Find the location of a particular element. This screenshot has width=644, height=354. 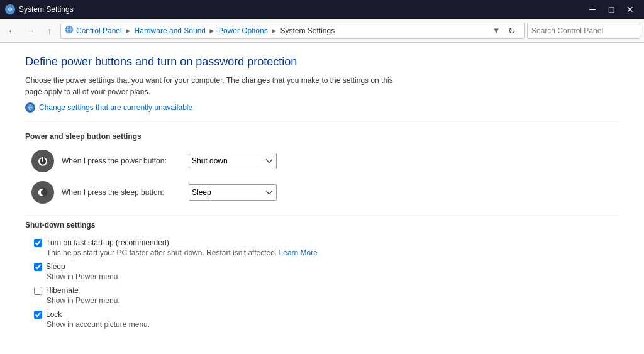

change-settings-link: Change settings that are currently unava… is located at coordinates (116, 108).